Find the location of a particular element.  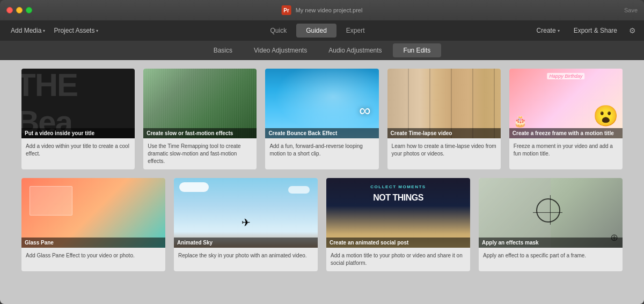

settings-icon: ⚙ is located at coordinates (632, 31).